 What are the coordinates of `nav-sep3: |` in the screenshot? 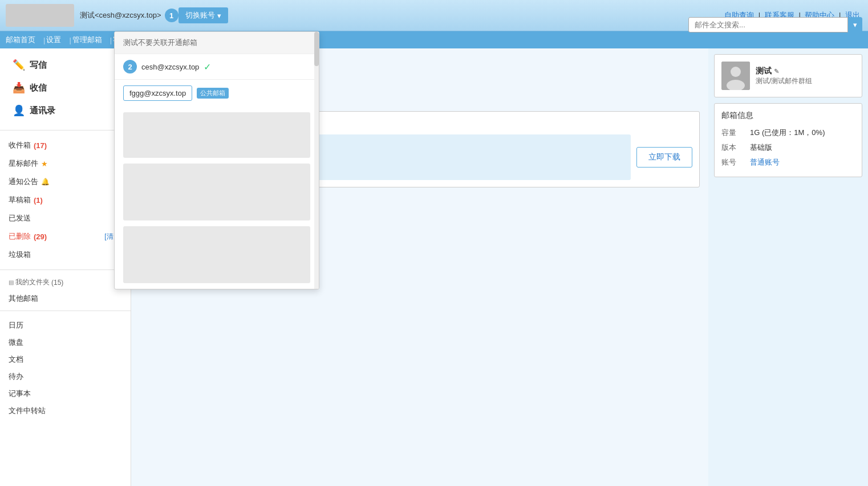 It's located at (111, 40).